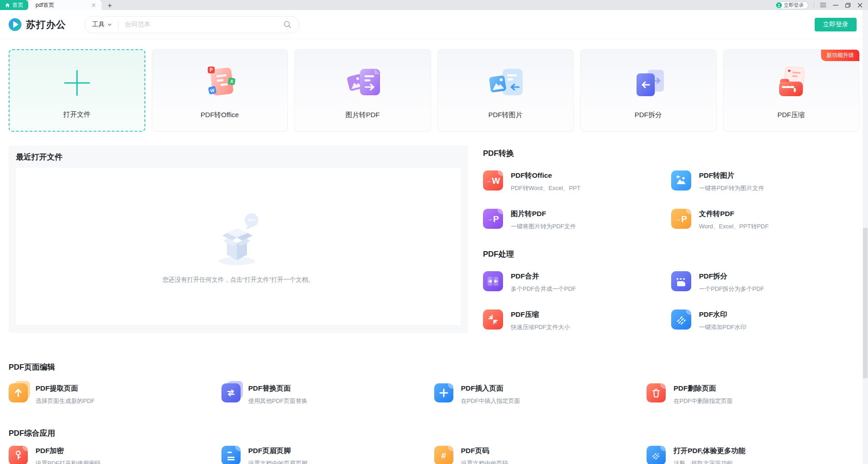  I want to click on feature-pdf-compress: PDF压缩 快速压缩PDF文件大小, so click(577, 320).